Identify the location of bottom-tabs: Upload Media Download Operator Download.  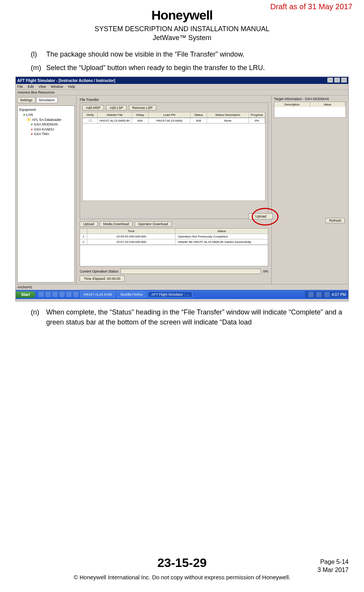
(174, 224).